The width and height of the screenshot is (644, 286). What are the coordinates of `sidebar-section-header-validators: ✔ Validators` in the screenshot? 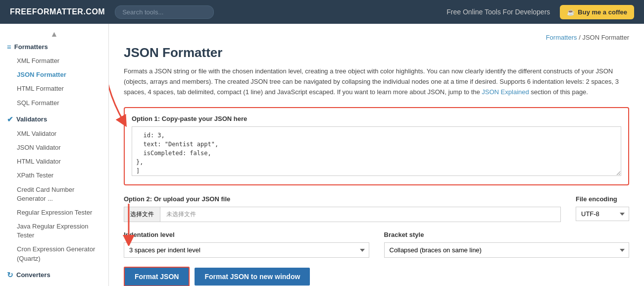 It's located at (54, 119).